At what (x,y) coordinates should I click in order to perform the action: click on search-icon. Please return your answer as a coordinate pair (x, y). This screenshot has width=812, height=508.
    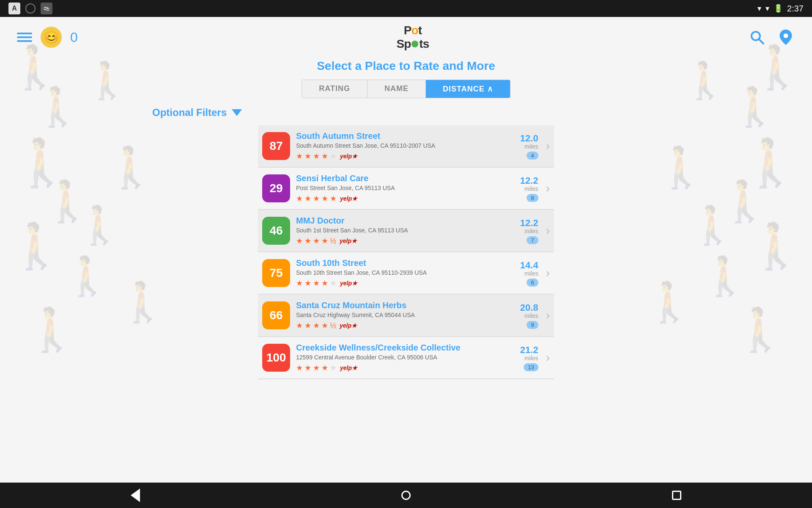
    Looking at the image, I should click on (757, 37).